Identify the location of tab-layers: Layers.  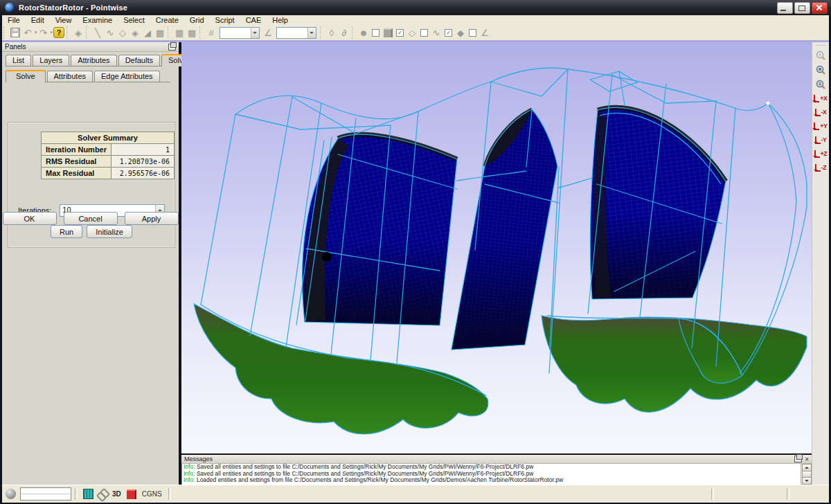
(51, 60).